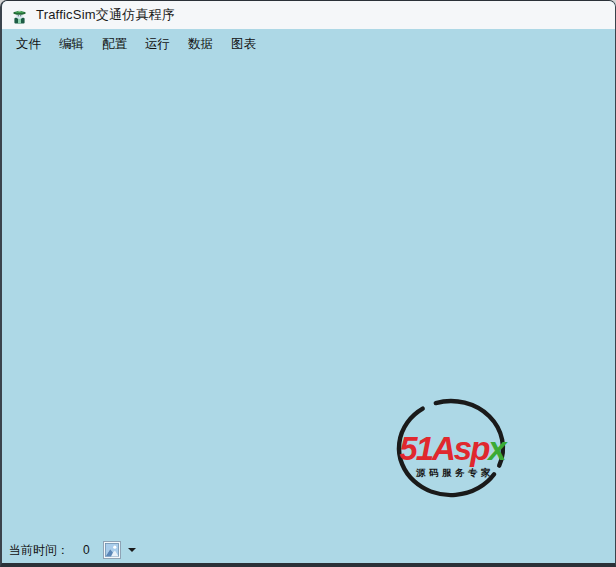 This screenshot has width=616, height=567. I want to click on menu-item-file: 文件, so click(28, 44).